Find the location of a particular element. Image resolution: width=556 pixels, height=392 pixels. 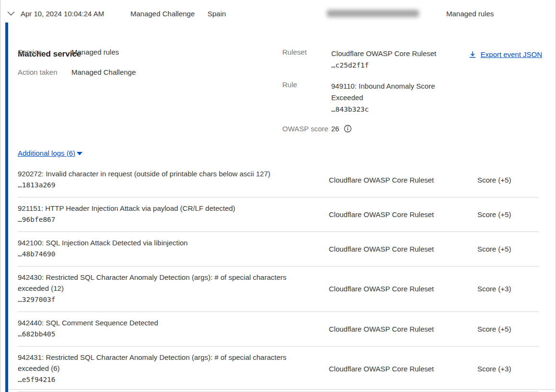

additional-logs-label: Additional logs (6) is located at coordinates (46, 153).